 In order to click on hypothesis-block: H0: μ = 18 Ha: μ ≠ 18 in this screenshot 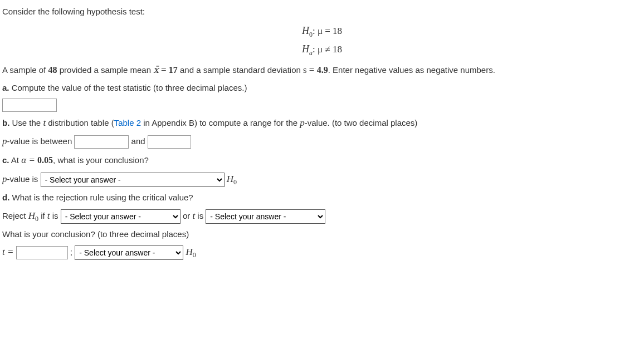, I will do `click(322, 40)`.